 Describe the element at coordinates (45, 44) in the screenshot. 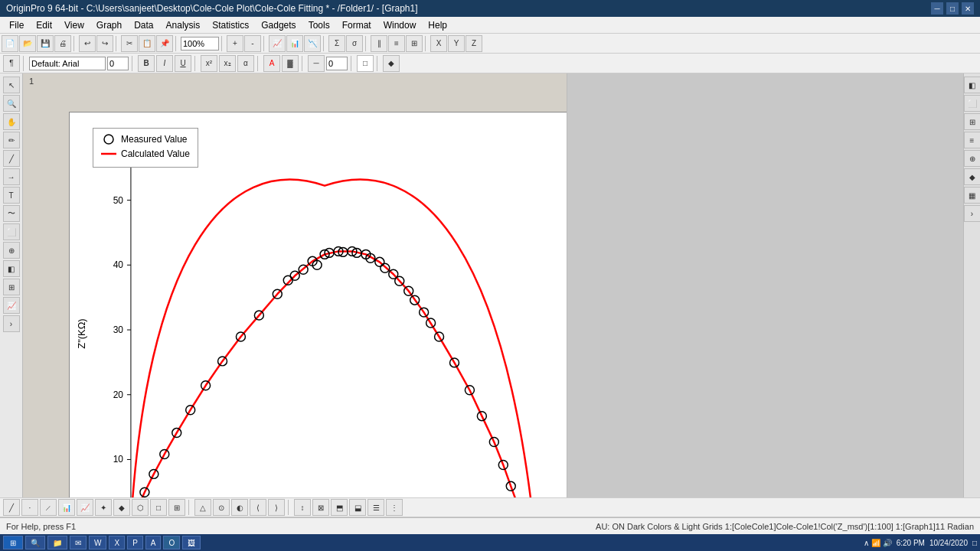

I see `save-btn: 💾` at that location.